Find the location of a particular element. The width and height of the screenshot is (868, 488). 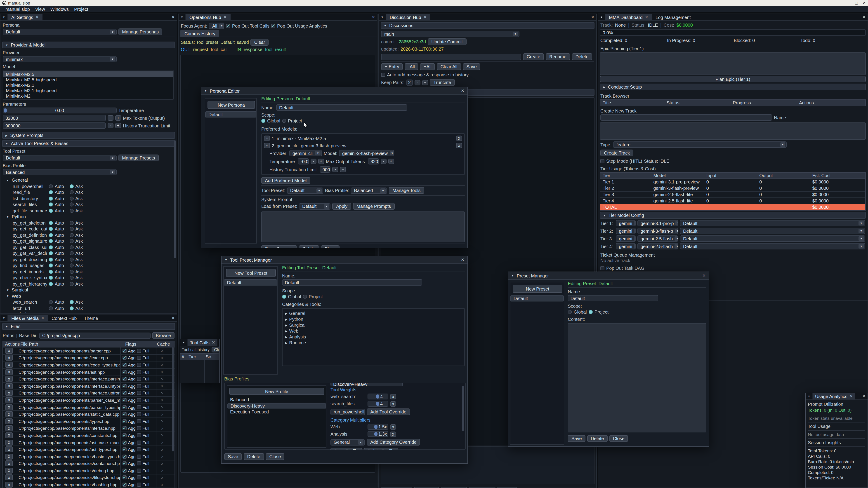

menu-item: Windows is located at coordinates (60, 9).